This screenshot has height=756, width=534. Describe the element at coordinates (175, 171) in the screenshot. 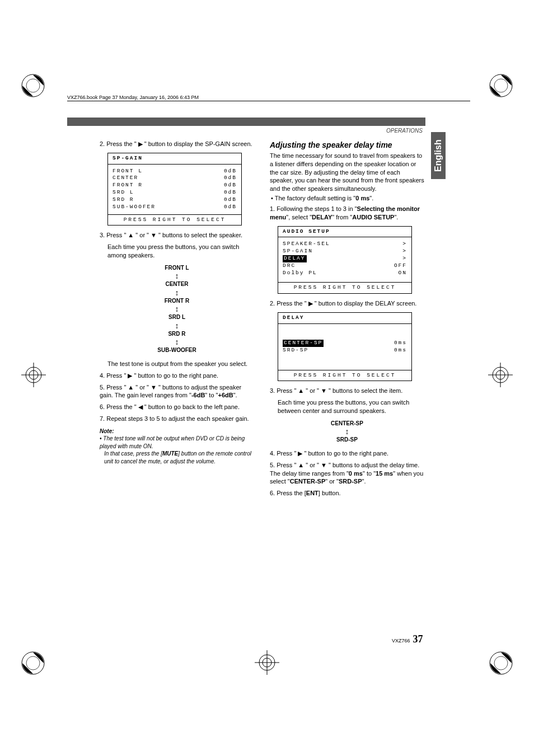

I see `menu-row: FRONT L0dB` at that location.